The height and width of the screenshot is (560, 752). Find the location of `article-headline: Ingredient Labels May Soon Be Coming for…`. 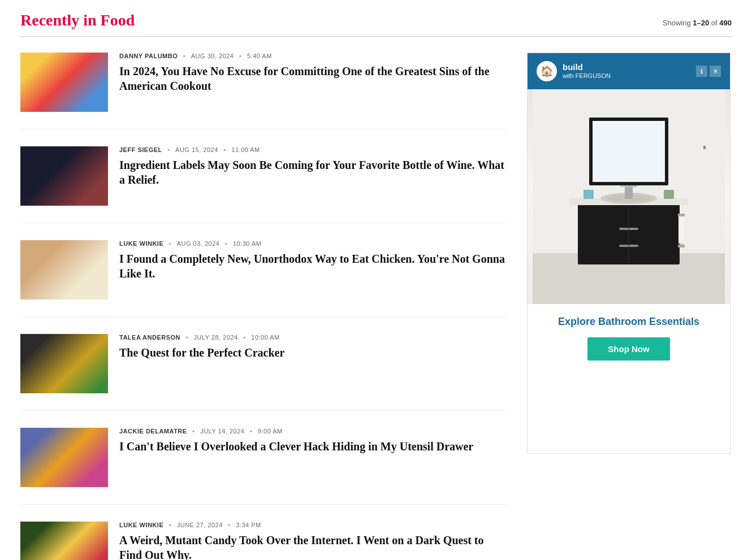

article-headline: Ingredient Labels May Soon Be Coming for… is located at coordinates (313, 172).